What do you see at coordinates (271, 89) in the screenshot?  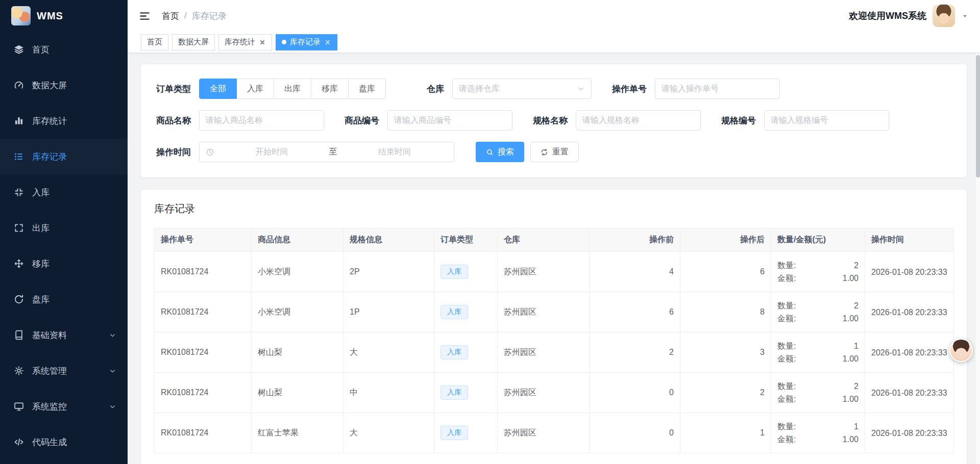 I see `order-type-filter: 订单类型 全部入库出库移库盘库` at bounding box center [271, 89].